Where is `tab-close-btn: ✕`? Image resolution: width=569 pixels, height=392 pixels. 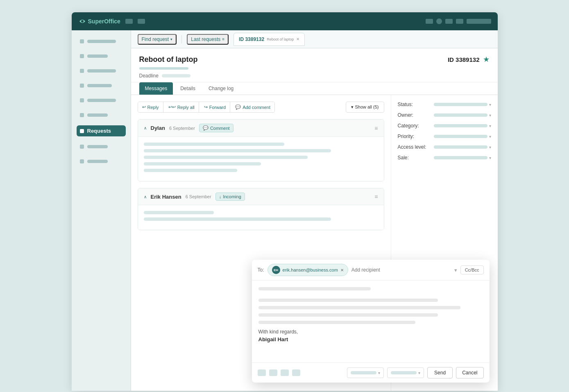
tab-close-btn: ✕ is located at coordinates (298, 39).